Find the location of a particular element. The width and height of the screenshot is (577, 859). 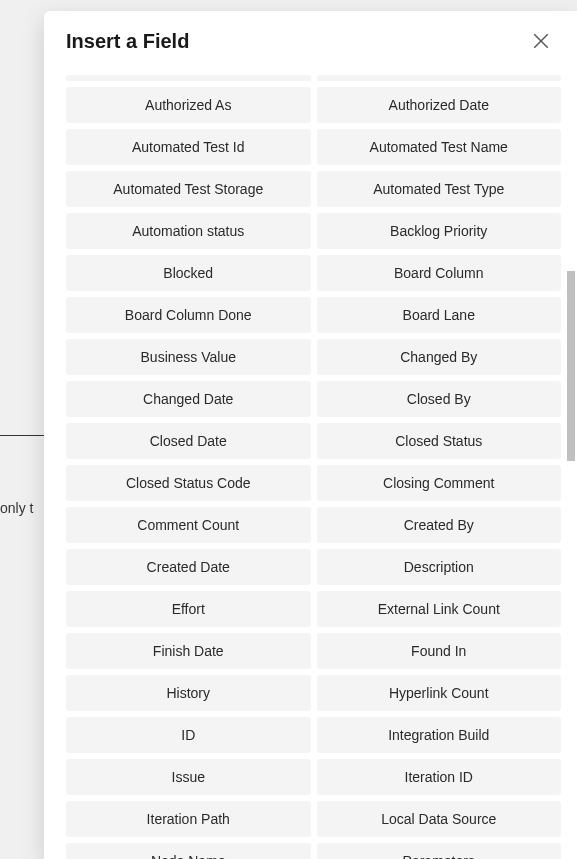

field-item: Changed Date is located at coordinates (188, 399).